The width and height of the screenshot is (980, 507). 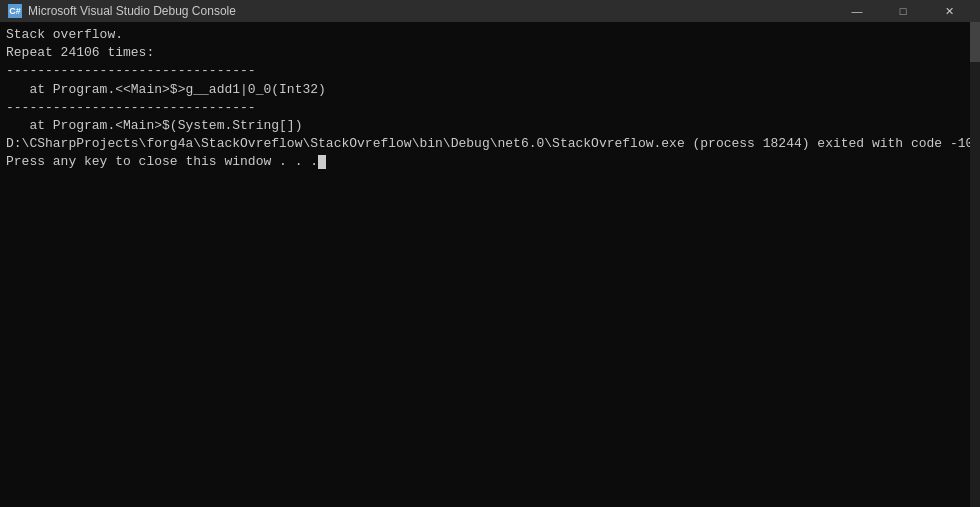 I want to click on scrollbar-thumb, so click(x=975, y=42).